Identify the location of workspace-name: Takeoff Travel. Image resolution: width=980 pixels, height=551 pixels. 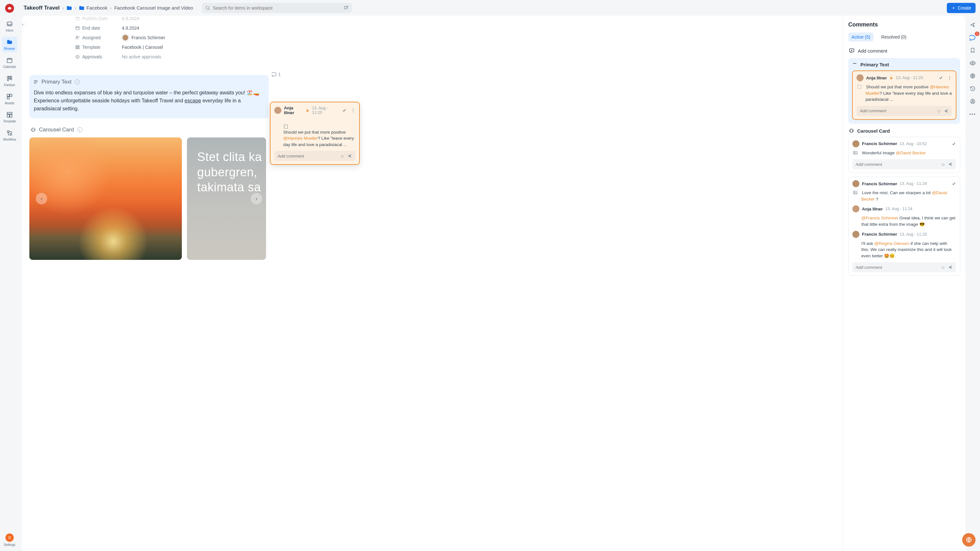
(42, 8).